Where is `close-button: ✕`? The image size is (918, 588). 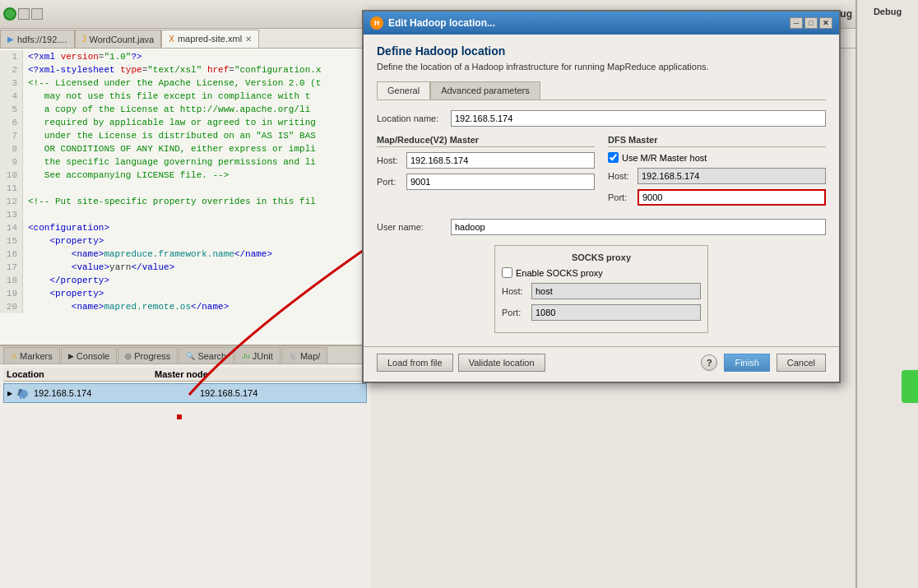
close-button: ✕ is located at coordinates (826, 23).